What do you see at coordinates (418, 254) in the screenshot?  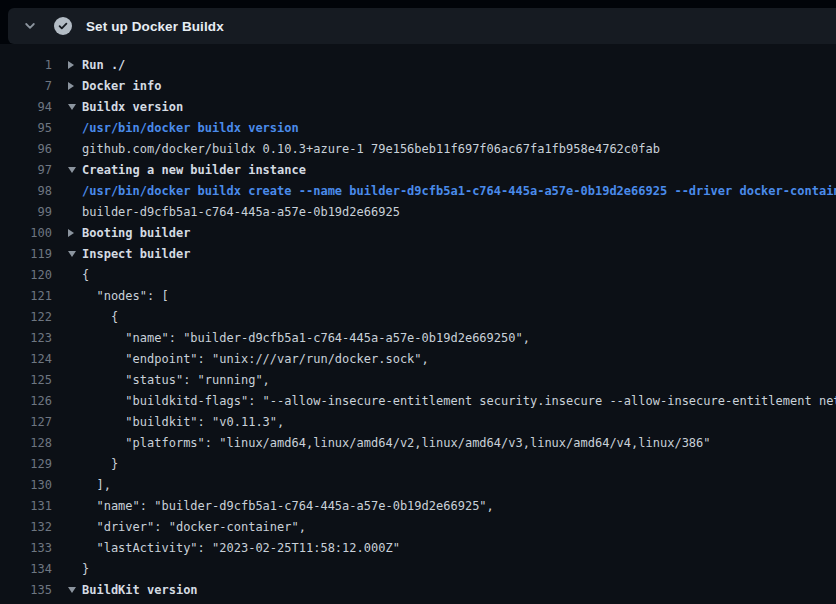 I see `log-group-row: 119 Inspect builder` at bounding box center [418, 254].